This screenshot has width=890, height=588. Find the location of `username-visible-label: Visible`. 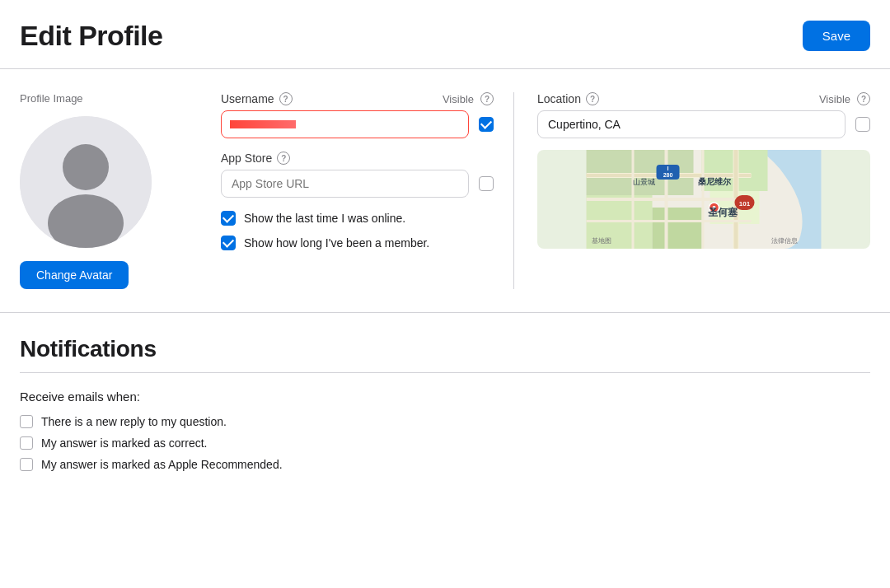

username-visible-label: Visible is located at coordinates (460, 99).